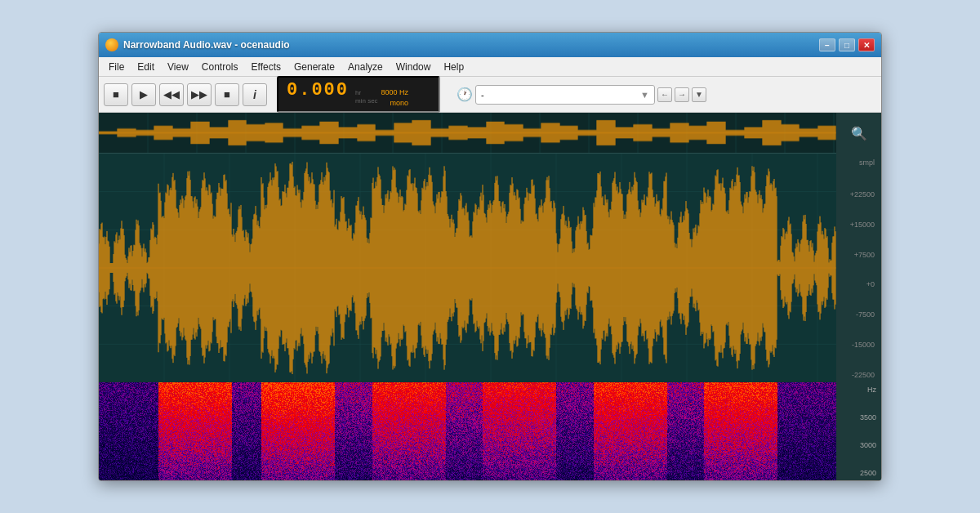 Image resolution: width=980 pixels, height=513 pixels. What do you see at coordinates (665, 95) in the screenshot?
I see `back-button: ←` at bounding box center [665, 95].